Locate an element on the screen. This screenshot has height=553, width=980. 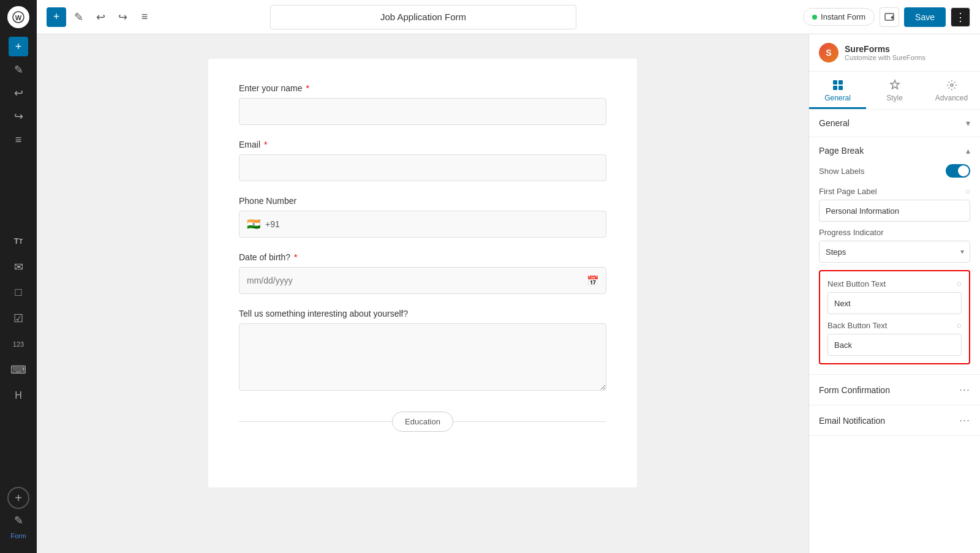
tab-general: General is located at coordinates (838, 91).